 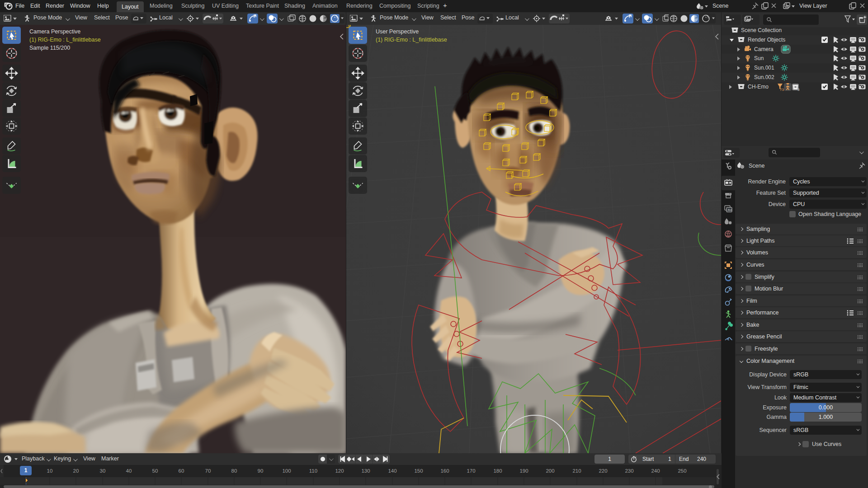 I want to click on svg-text: 70, so click(x=208, y=471).